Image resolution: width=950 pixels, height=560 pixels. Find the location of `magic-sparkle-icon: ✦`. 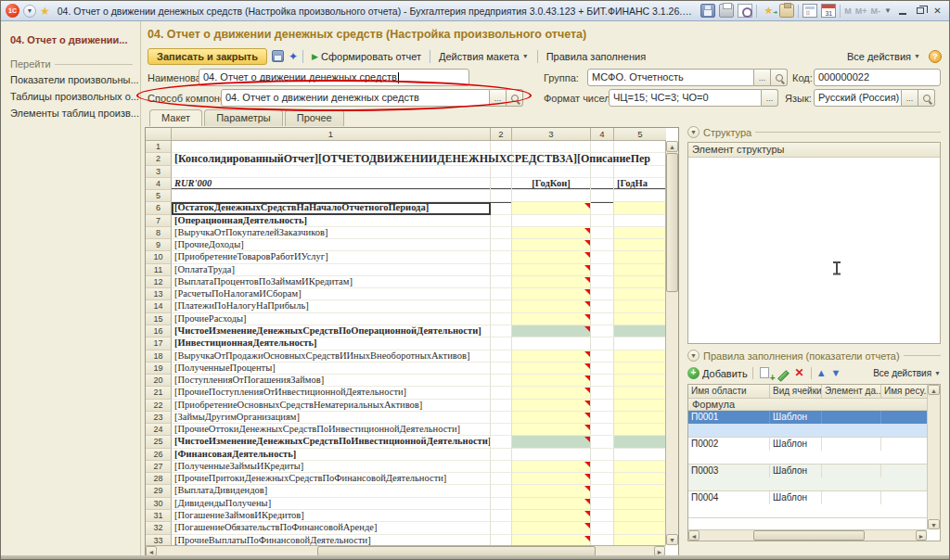

magic-sparkle-icon: ✦ is located at coordinates (293, 57).